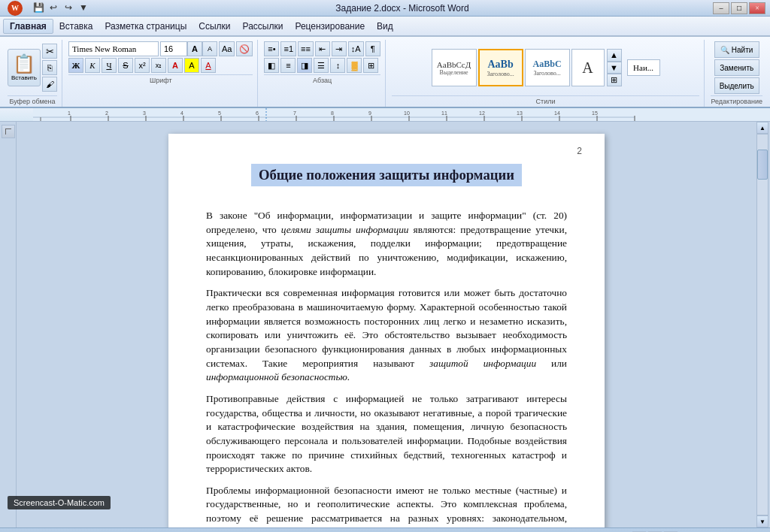 The image size is (770, 532). What do you see at coordinates (354, 65) in the screenshot?
I see `shading-button: ▓` at bounding box center [354, 65].